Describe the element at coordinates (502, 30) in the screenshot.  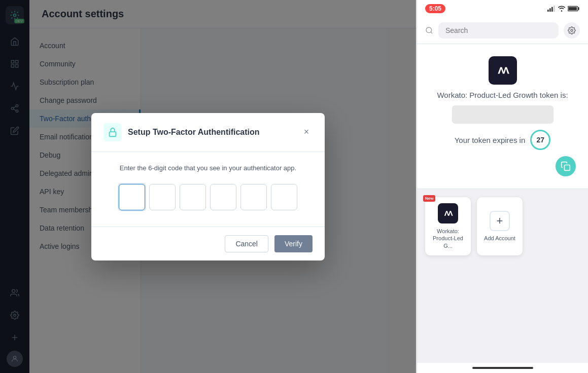
I see `mobile-search-bar` at that location.